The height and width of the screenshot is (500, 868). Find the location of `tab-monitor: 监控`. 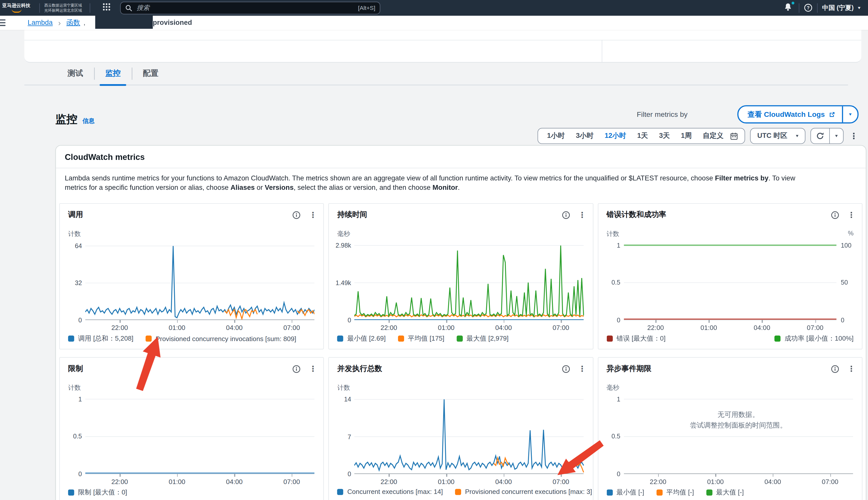

tab-monitor: 监控 is located at coordinates (113, 75).